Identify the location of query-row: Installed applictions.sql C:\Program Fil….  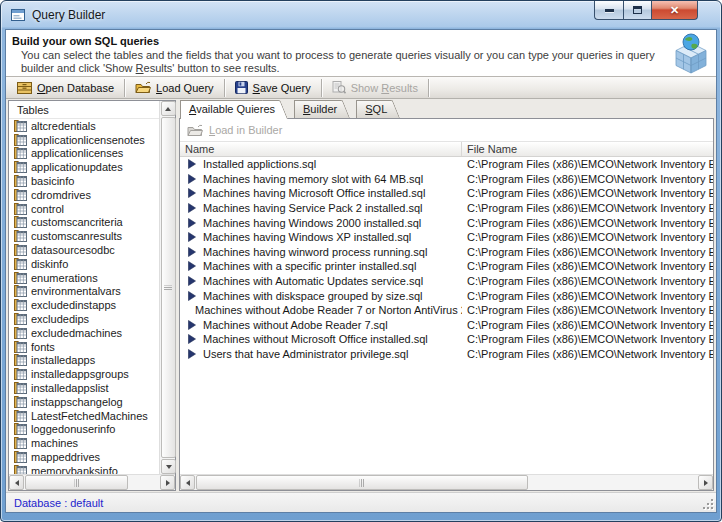
(446, 164).